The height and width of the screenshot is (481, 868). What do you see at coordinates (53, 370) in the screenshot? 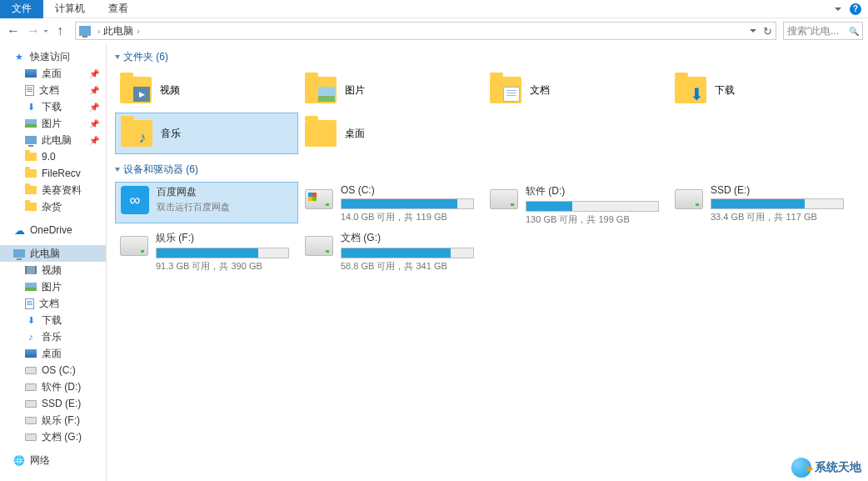
I see `sidebar-pc-item: OS (C:)` at bounding box center [53, 370].